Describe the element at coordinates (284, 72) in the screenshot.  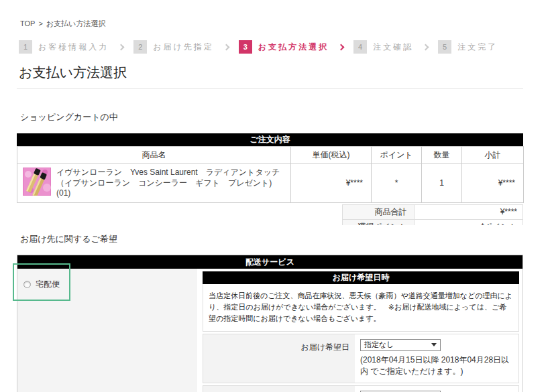
I see `page-title: お支払い方法選択` at that location.